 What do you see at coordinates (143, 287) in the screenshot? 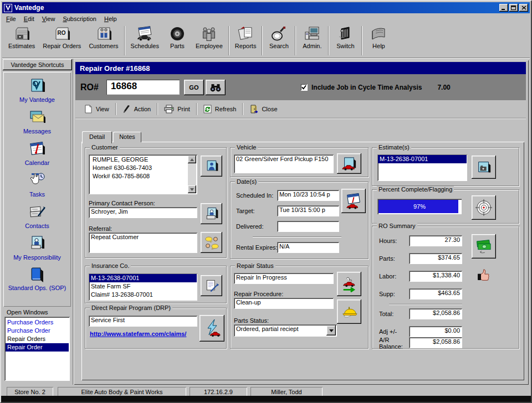
I see `insurance-list: M-13-2638-07001 State Farm SF Claim# 13-…` at bounding box center [143, 287].